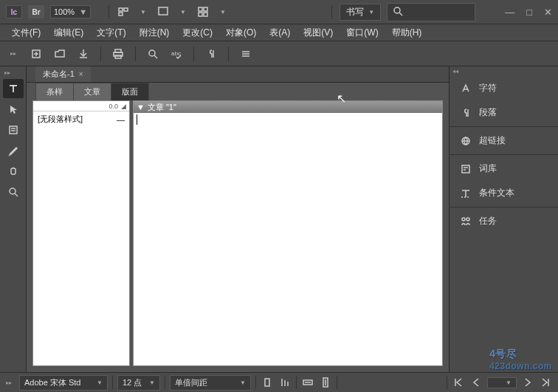 The height and width of the screenshot is (392, 558). I want to click on panel-label: 任务, so click(488, 221).